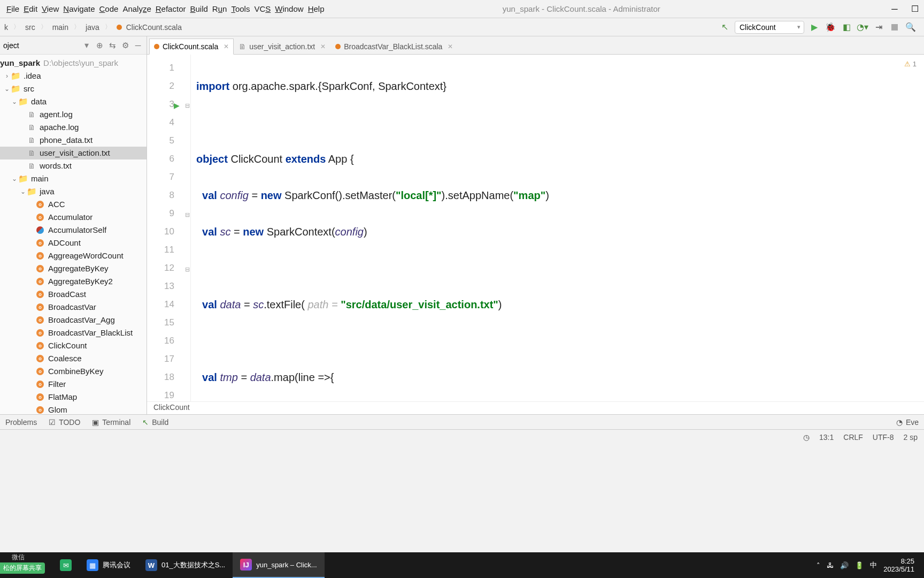  What do you see at coordinates (73, 294) in the screenshot?
I see `tree-file: oBroadCast` at bounding box center [73, 294].